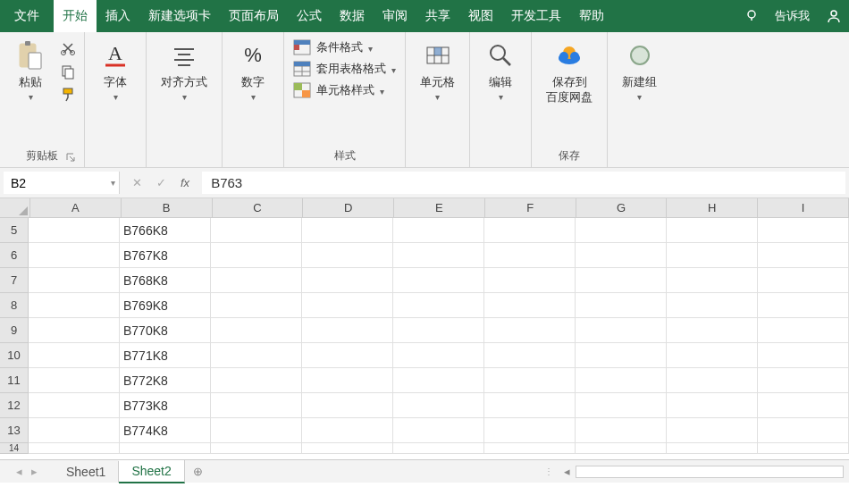 This screenshot has height=504, width=849. What do you see at coordinates (569, 72) in the screenshot?
I see `save-cloud-button: 保存到 百度网盘` at bounding box center [569, 72].